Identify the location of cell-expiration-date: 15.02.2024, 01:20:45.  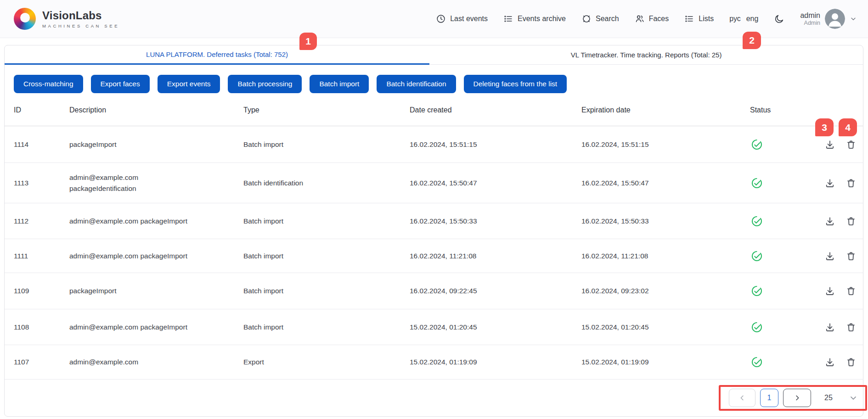
(666, 327).